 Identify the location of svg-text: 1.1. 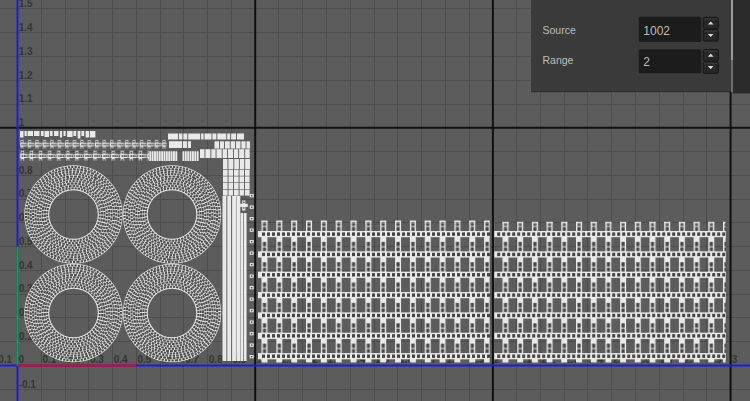
(26, 98).